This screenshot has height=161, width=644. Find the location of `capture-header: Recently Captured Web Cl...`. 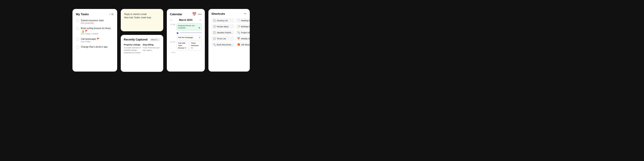

capture-header: Recently Captured Web Cl... is located at coordinates (142, 40).